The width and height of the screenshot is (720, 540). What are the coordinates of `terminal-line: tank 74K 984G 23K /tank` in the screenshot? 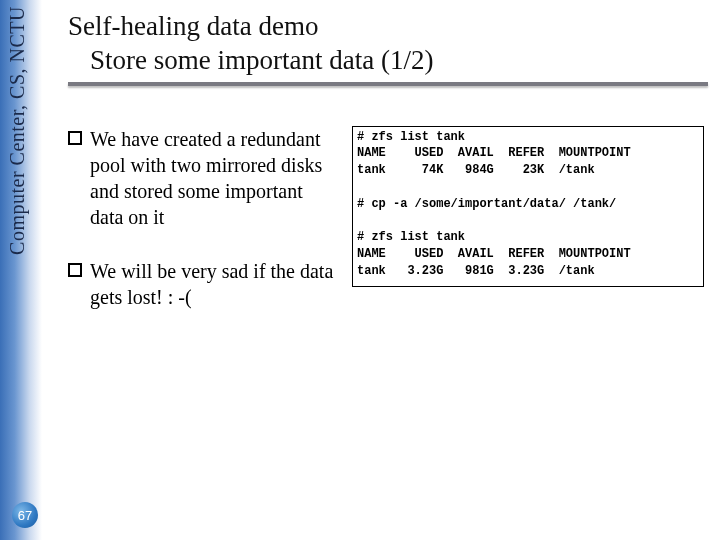 It's located at (476, 170).